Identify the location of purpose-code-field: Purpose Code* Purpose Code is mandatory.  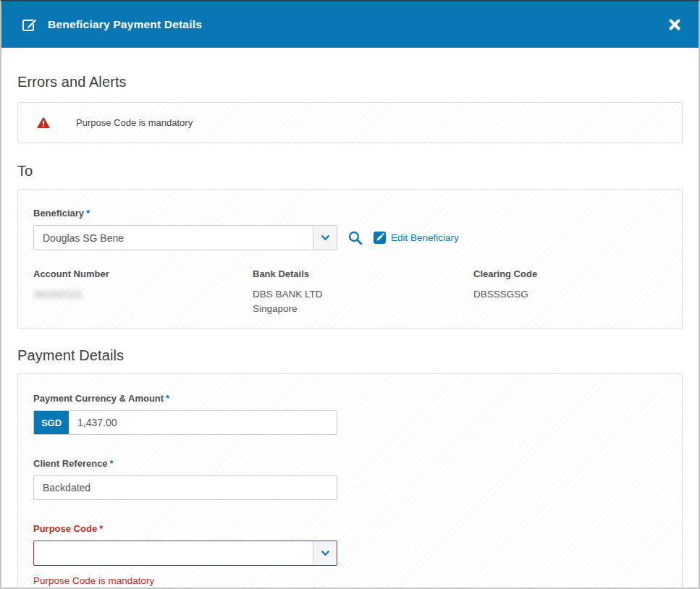
(350, 554).